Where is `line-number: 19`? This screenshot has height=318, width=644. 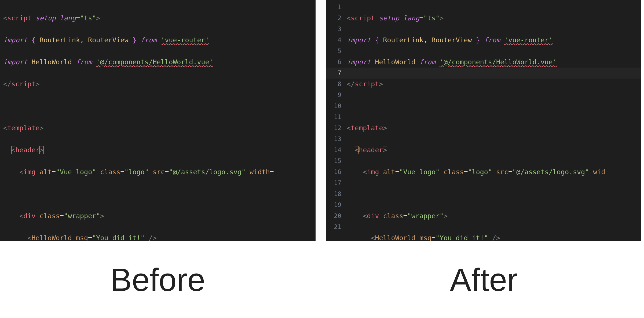
line-number: 19 is located at coordinates (334, 205).